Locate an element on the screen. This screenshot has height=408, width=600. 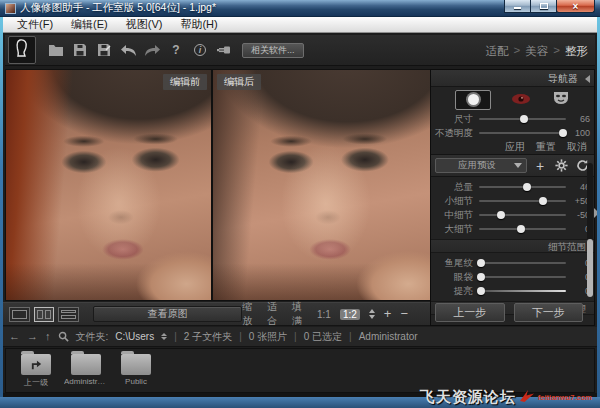
opacity-slider-row: 不透明度 100 is located at coordinates (512, 133).